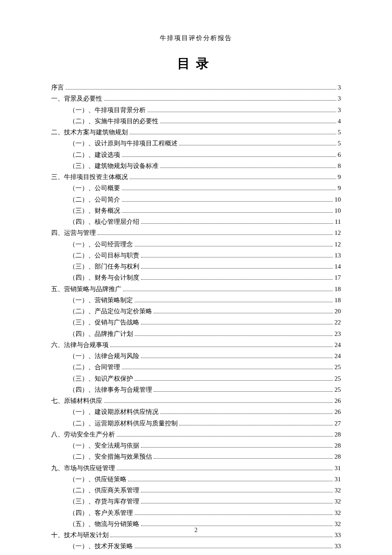 Image resolution: width=392 pixels, height=555 pixels. I want to click on toc-entry: （三）、建筑物规划与设备标准8, so click(196, 166).